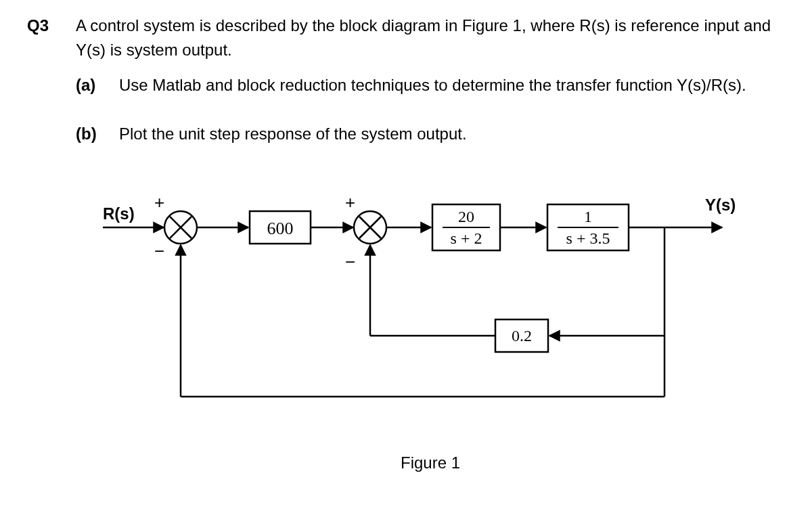 The image size is (812, 532). I want to click on summing-junction-2: + −, so click(365, 232).